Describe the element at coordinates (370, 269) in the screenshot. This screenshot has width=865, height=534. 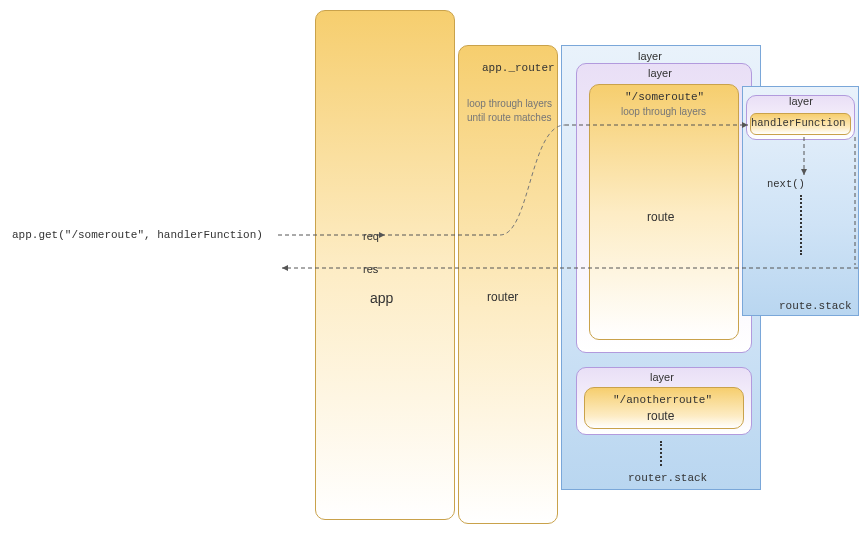
I see `res-label: res` at that location.